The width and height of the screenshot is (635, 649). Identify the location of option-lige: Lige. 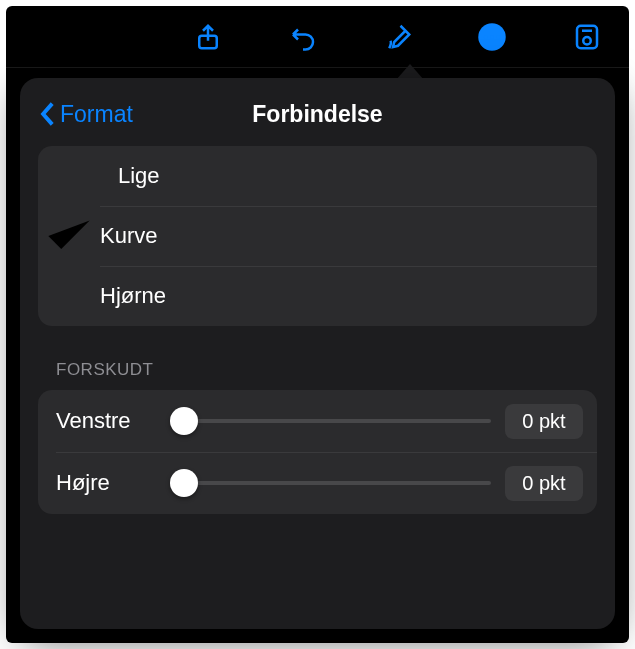
(318, 176).